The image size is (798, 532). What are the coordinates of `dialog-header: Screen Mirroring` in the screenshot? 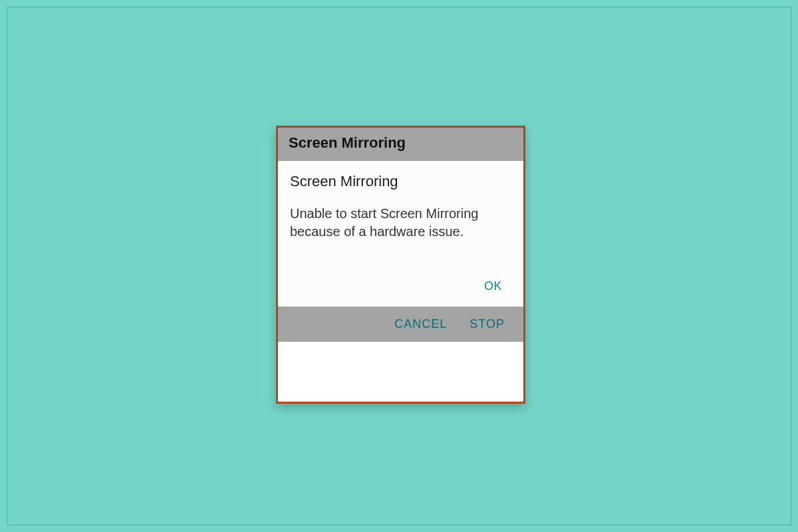 It's located at (400, 144).